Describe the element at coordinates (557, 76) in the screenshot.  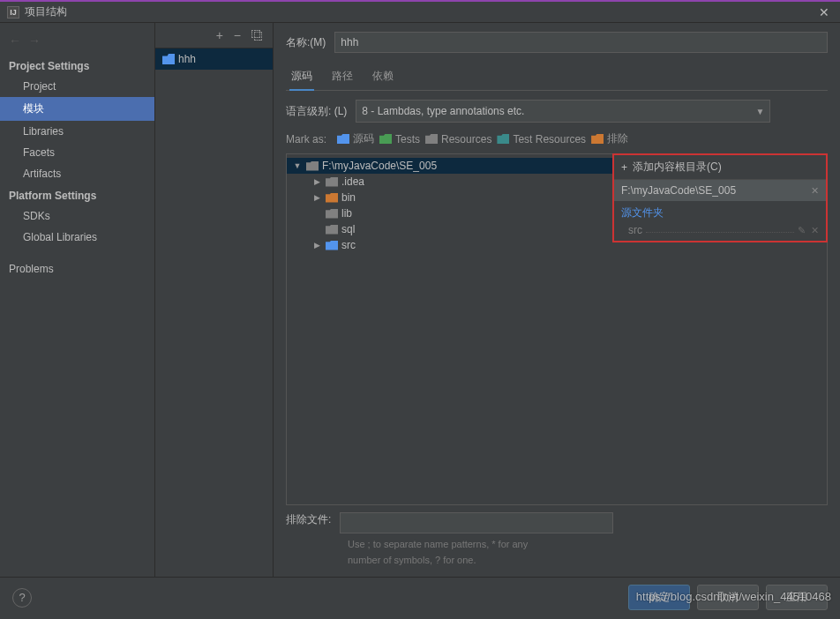
I see `content-tabs: 源码 路径 依赖` at that location.